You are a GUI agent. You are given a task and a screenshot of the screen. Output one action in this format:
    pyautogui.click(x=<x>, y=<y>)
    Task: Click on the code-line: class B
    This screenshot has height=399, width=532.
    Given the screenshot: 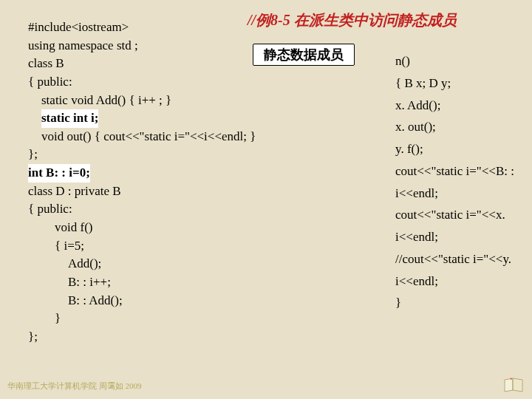 What is the action you would take?
    pyautogui.click(x=183, y=64)
    